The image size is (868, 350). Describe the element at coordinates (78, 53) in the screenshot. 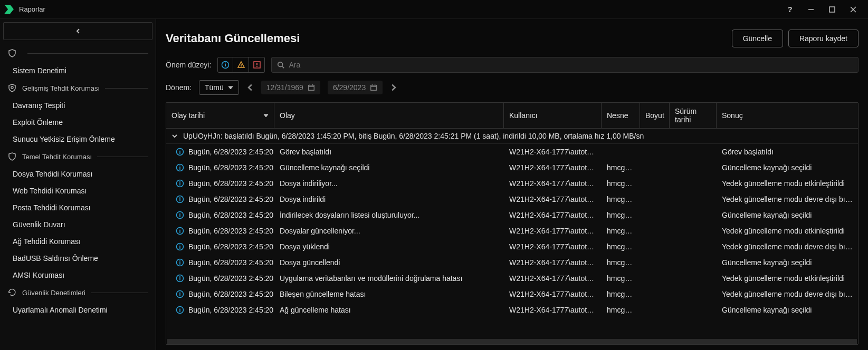

I see `sidebar-group-general` at that location.